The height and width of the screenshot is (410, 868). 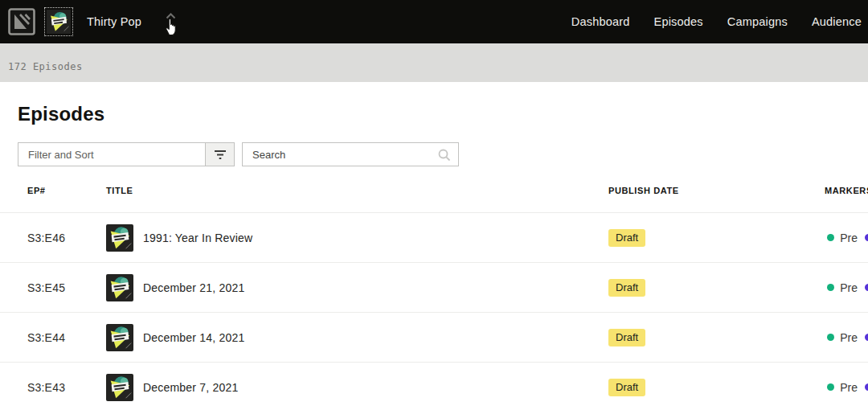 I want to click on column-header-title: TITLE, so click(x=357, y=191).